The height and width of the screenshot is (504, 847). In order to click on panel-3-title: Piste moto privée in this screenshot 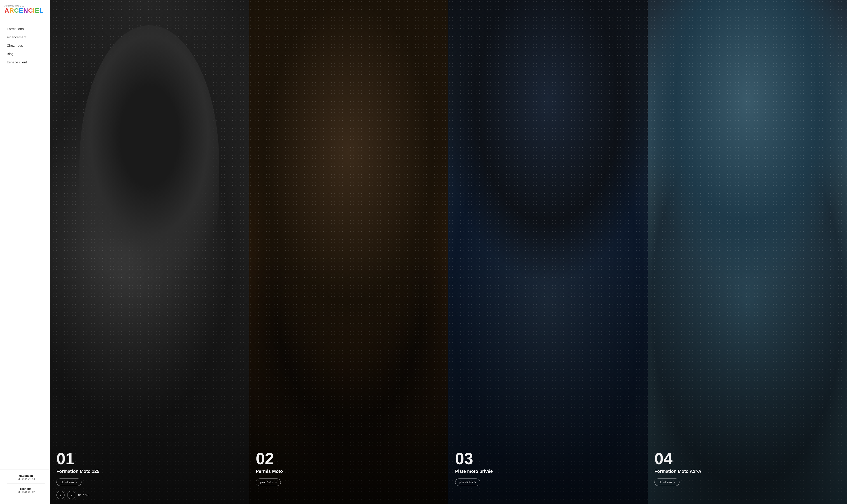, I will do `click(474, 471)`.